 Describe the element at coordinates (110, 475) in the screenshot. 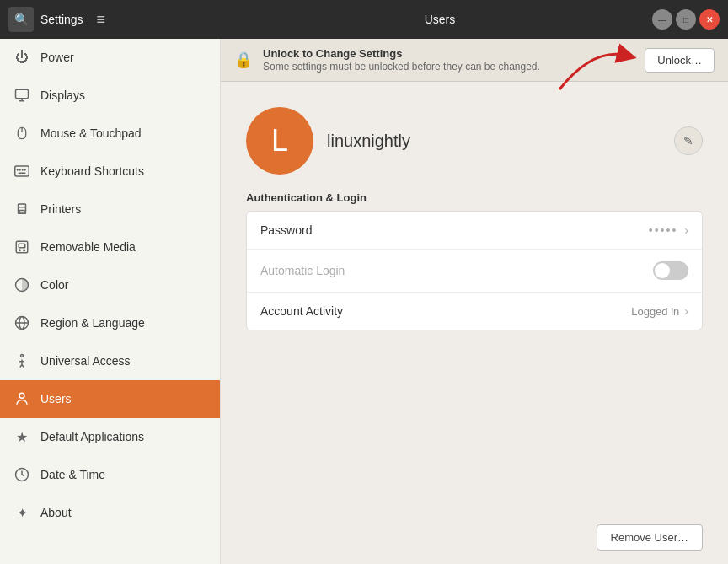

I see `sidebar-item-datetime: Date & Time` at that location.